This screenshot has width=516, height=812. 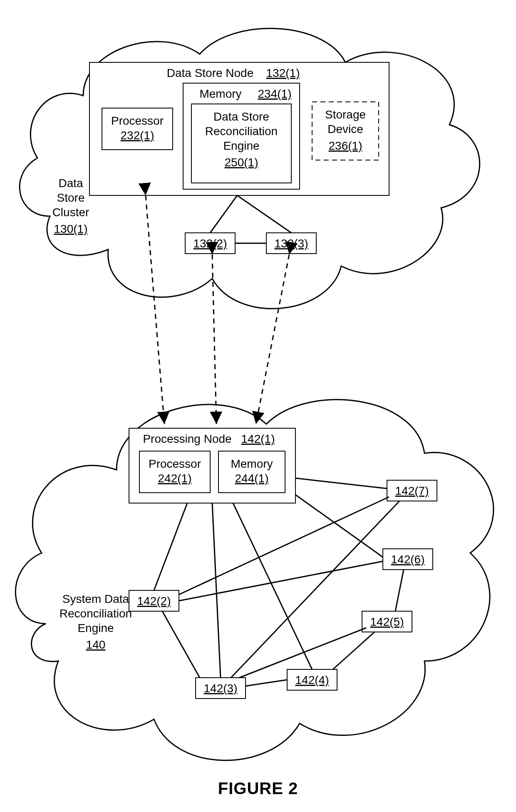 I want to click on sdre-line1: System Data, so click(x=96, y=599).